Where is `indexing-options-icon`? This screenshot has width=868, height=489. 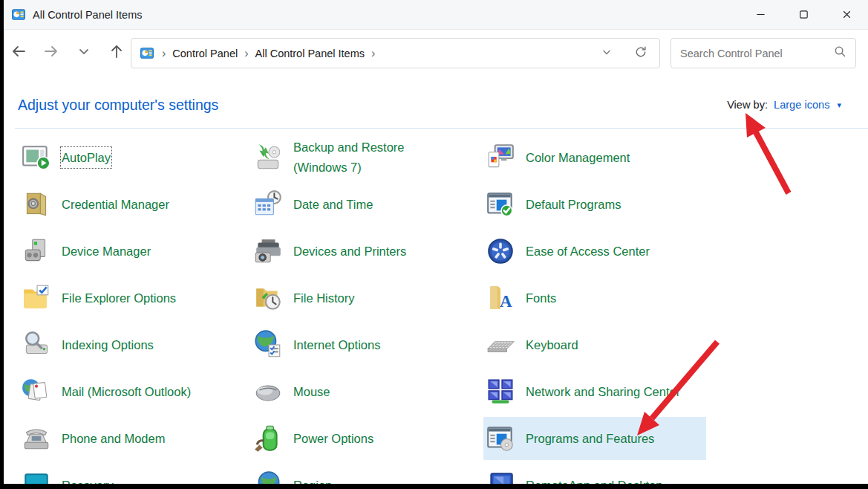
indexing-options-icon is located at coordinates (36, 345).